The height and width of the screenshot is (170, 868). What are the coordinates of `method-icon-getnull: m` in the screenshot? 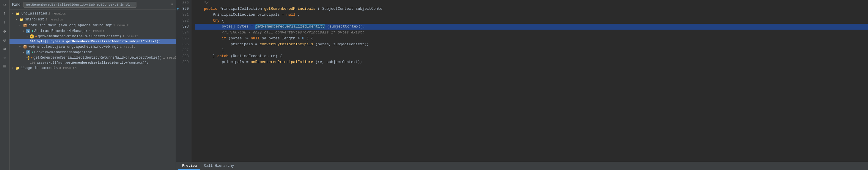 It's located at (29, 58).